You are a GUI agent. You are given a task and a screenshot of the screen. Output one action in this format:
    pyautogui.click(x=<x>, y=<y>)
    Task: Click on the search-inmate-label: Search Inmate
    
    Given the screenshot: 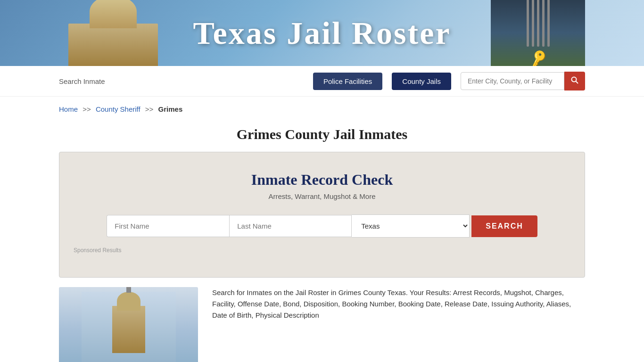 What is the action you would take?
    pyautogui.click(x=82, y=81)
    